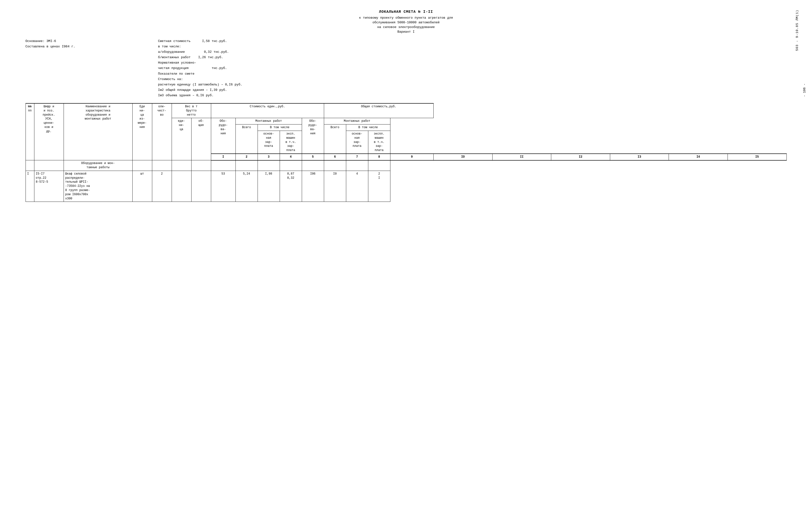 Image resolution: width=812 pixels, height=522 pixels. What do you see at coordinates (268, 142) in the screenshot?
I see `th-base-wage: основ-наязар-плата` at bounding box center [268, 142].